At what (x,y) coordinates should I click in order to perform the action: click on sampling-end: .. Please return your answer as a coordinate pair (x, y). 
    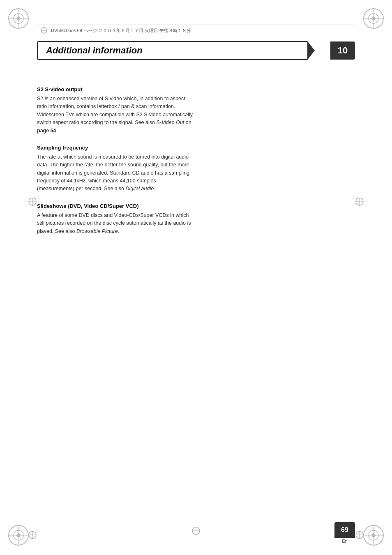
    Looking at the image, I should click on (154, 189).